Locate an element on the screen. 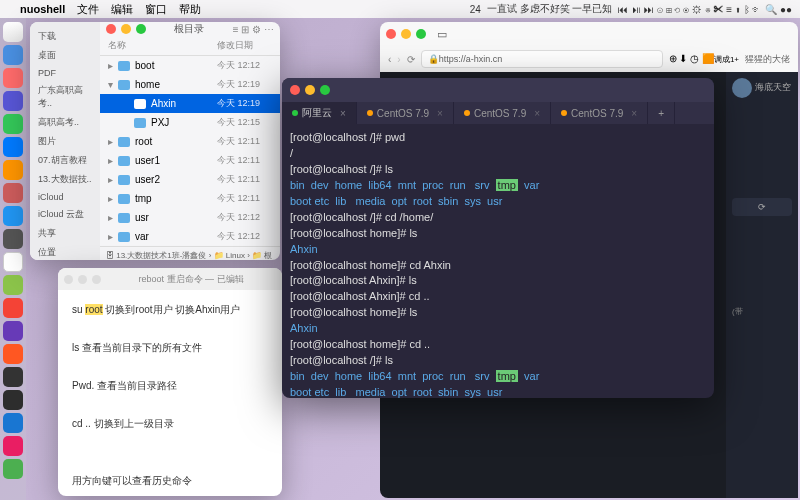 Image resolution: width=800 pixels, height=500 pixels. file-name: PXJ is located at coordinates (184, 122).